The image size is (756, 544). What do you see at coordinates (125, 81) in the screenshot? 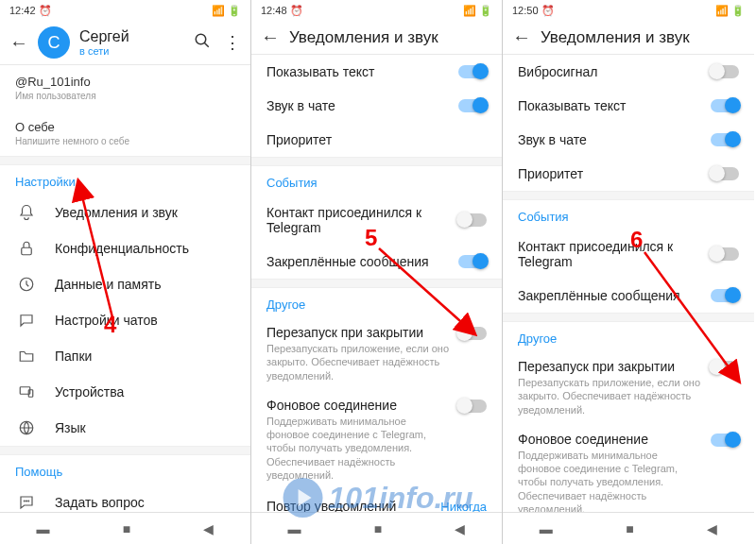
I see `username: @Ru_101info` at bounding box center [125, 81].